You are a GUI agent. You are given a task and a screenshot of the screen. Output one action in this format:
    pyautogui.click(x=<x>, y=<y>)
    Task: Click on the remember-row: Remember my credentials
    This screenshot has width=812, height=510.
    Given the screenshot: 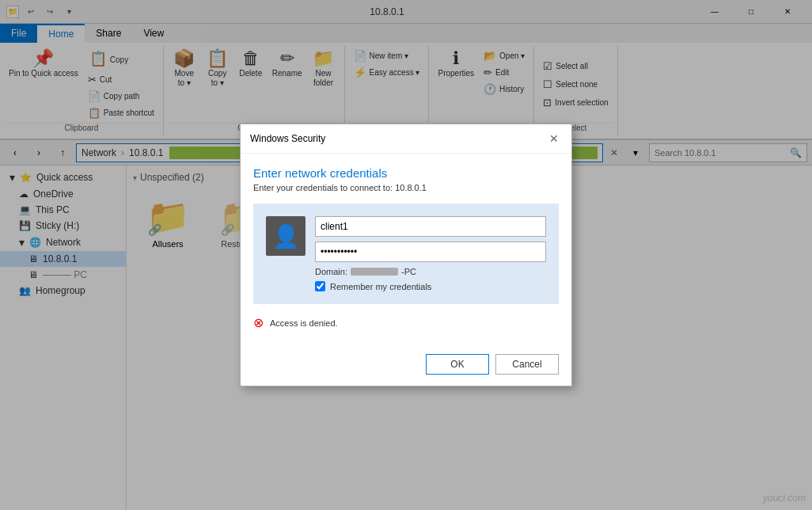 What is the action you would take?
    pyautogui.click(x=431, y=287)
    